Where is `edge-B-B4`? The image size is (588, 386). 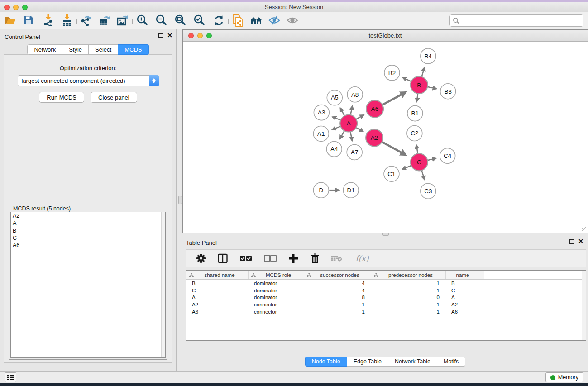 edge-B-B4 is located at coordinates (423, 72).